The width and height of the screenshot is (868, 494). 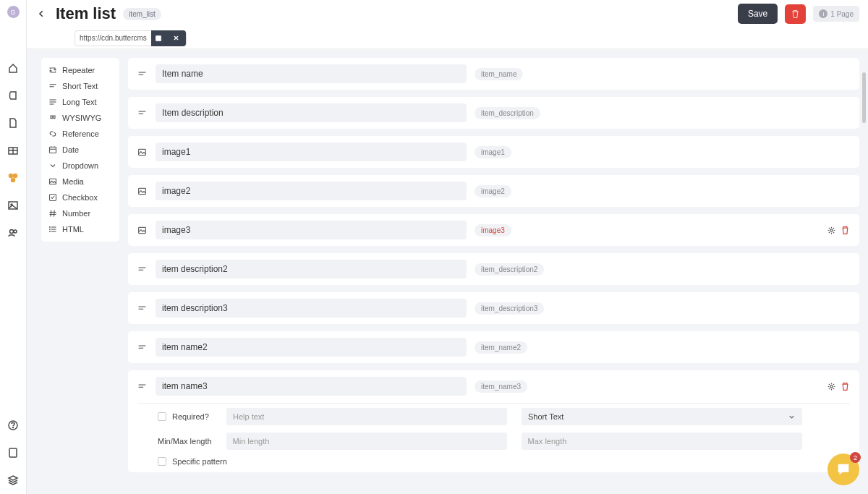 What do you see at coordinates (13, 425) in the screenshot?
I see `nav-help` at bounding box center [13, 425].